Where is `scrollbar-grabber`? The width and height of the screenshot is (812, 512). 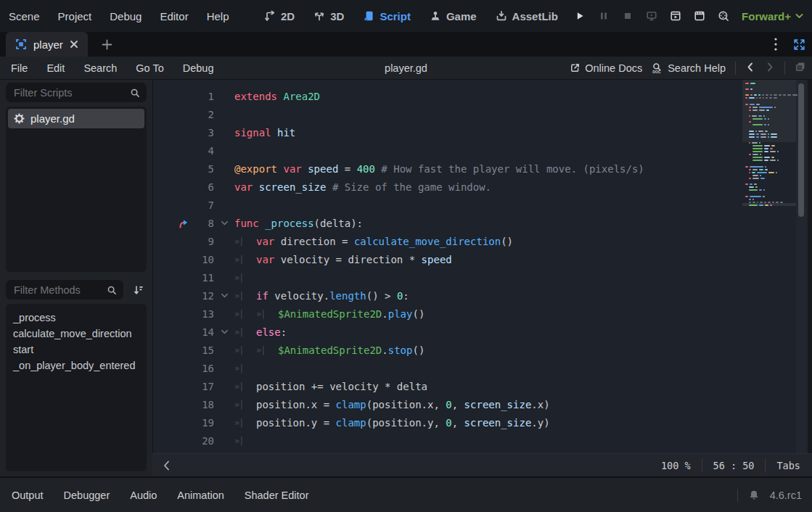
scrollbar-grabber is located at coordinates (801, 150).